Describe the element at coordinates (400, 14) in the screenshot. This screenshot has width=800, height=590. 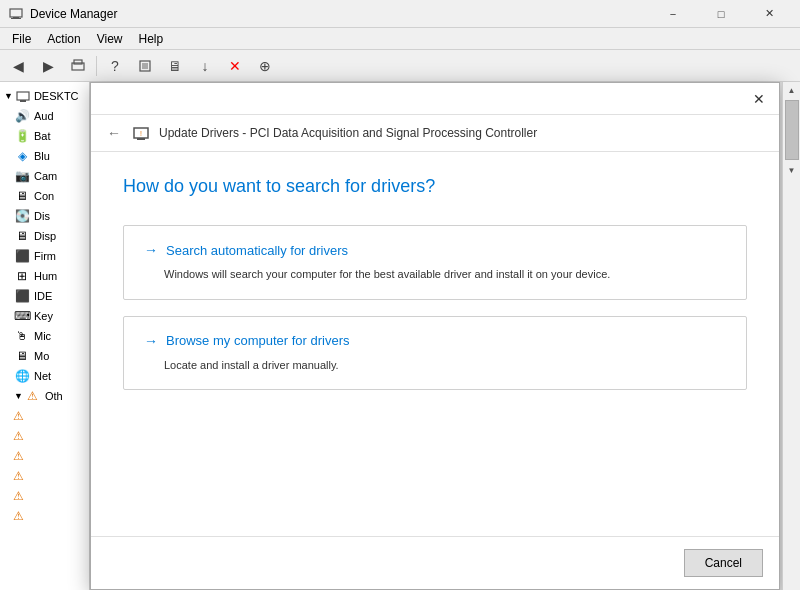
I see `title-bar: Device Manager − □ ✕` at that location.